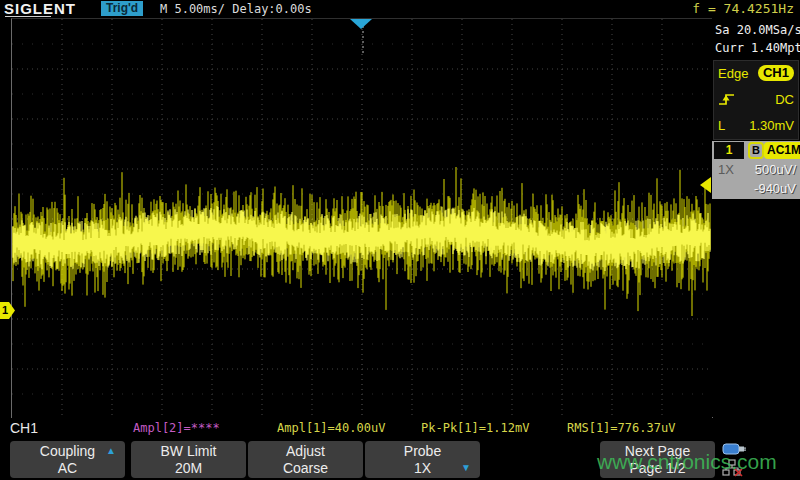  Describe the element at coordinates (756, 218) in the screenshot. I see `right-sidebar: Sa 20.0MSa/s Curr 1.40Mpts Edge CH1 DC L…` at that location.